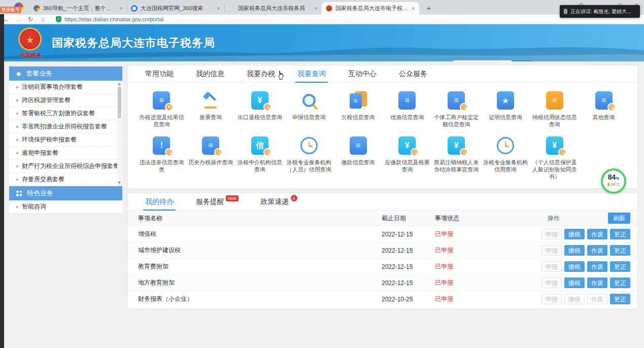 This screenshot has height=348, width=644. I want to click on query-icon-label: 优惠信息查询, so click(407, 117).